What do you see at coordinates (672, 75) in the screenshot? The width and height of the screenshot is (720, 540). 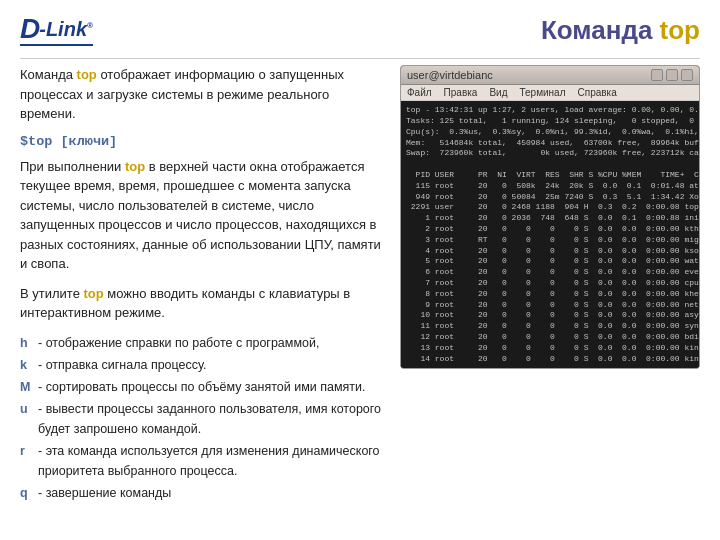 I see `terminal-btn-max` at bounding box center [672, 75].